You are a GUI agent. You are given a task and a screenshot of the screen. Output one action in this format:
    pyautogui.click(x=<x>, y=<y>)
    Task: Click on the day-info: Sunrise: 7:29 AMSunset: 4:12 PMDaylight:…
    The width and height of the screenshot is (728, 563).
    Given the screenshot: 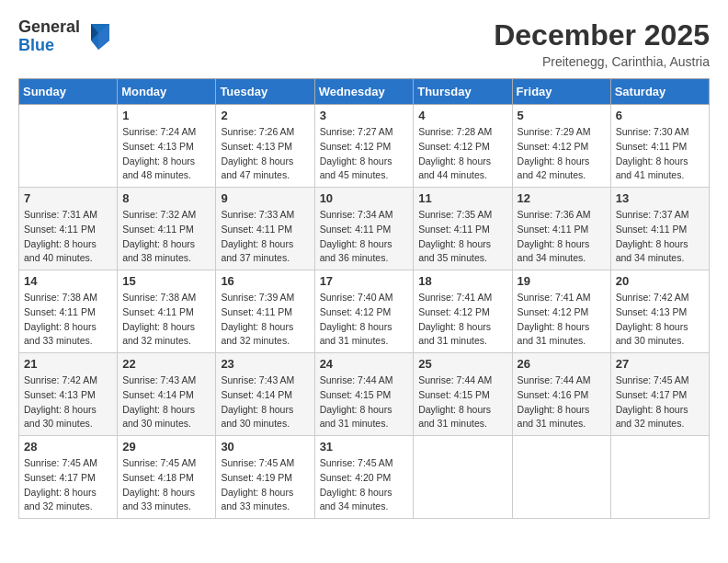 What is the action you would take?
    pyautogui.click(x=562, y=155)
    